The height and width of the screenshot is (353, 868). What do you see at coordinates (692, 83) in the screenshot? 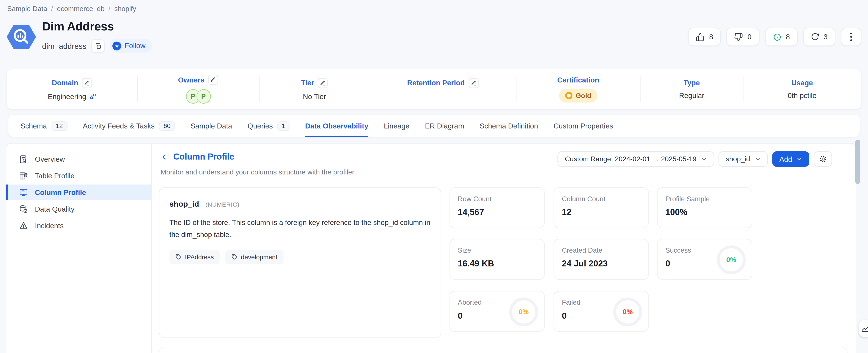
I see `type-label: Type` at bounding box center [692, 83].